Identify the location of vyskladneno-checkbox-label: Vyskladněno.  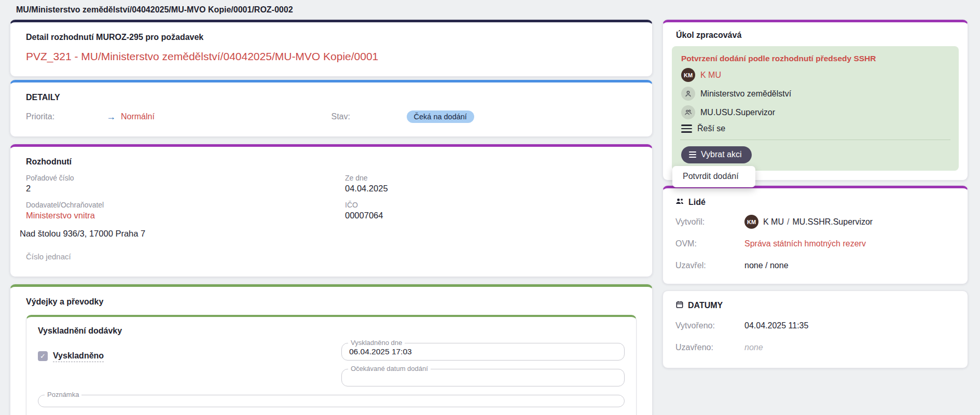
(78, 357).